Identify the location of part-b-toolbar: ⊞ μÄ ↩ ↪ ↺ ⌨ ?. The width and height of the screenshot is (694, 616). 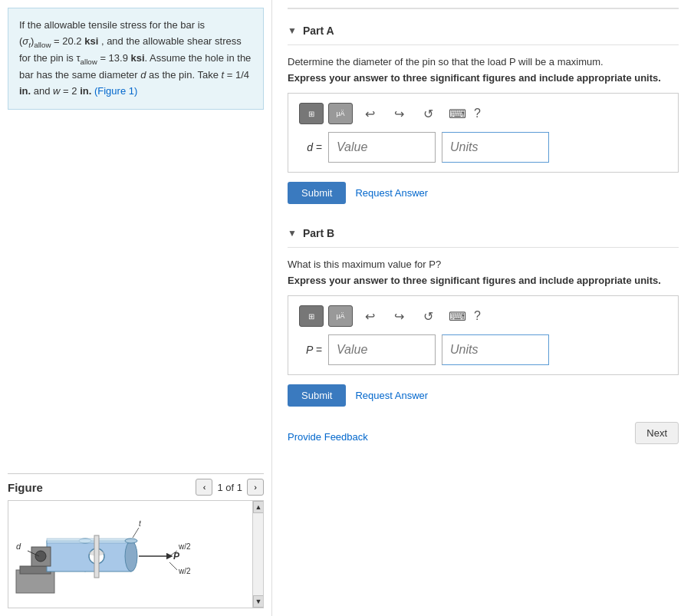
(483, 316).